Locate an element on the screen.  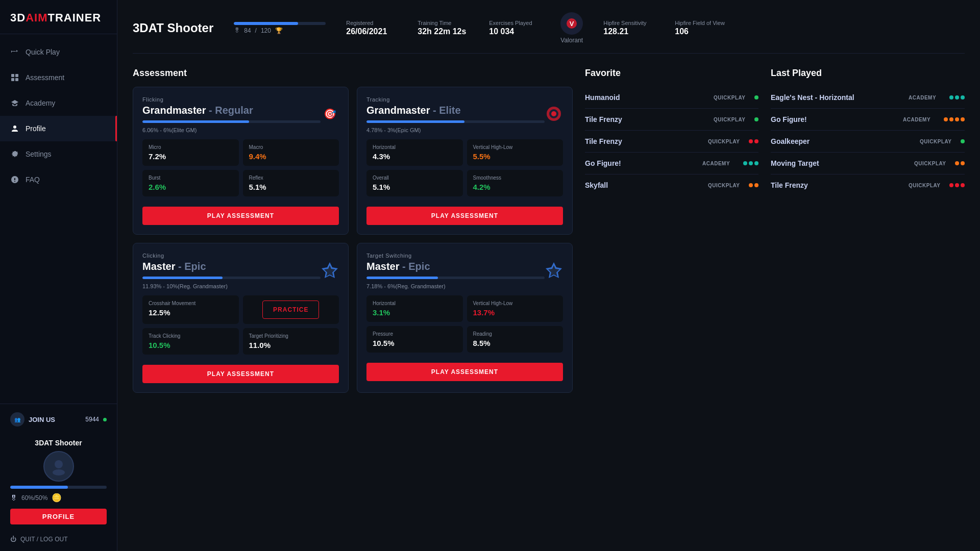
gun-icon is located at coordinates (15, 52).